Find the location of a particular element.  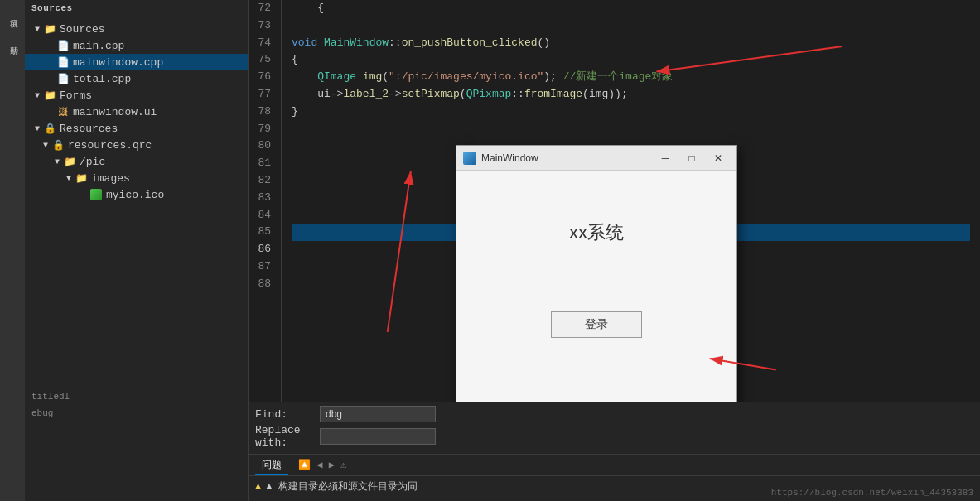

tree-label-myico: myico.ico is located at coordinates (135, 195).